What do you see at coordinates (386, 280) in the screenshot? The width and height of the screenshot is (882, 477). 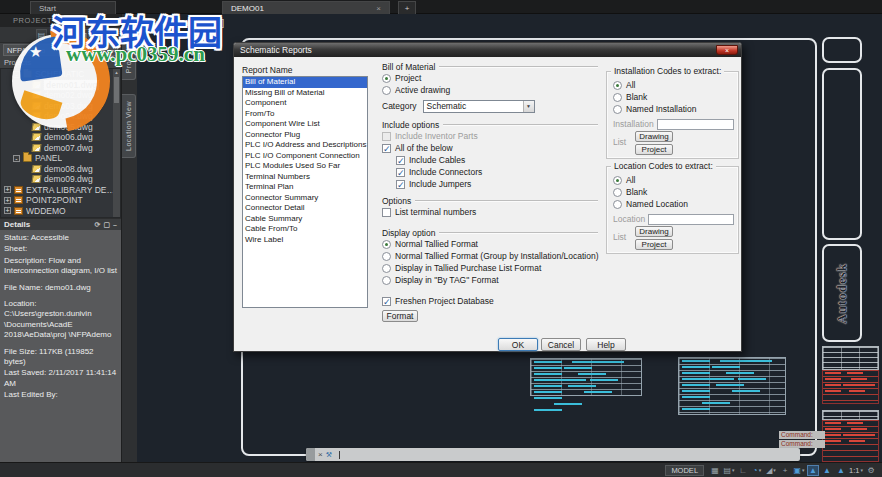 I see `display-radio-display-in-by-tag-format` at bounding box center [386, 280].